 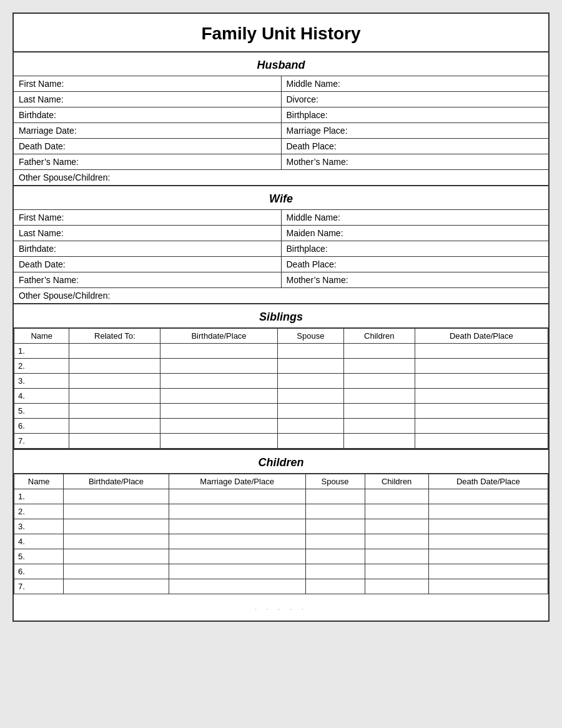 I want to click on husband-row-1: First Name: Middle Name:, so click(x=281, y=84).